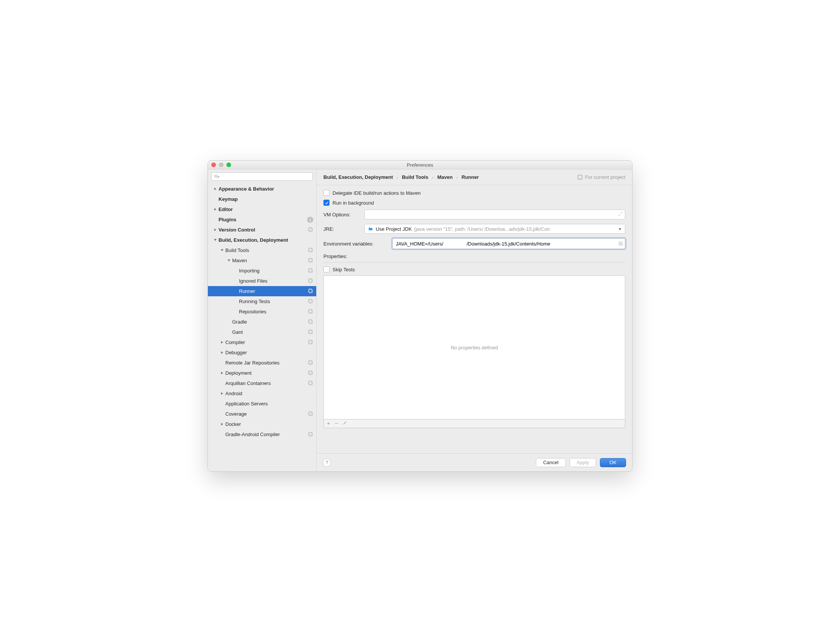 Image resolution: width=840 pixels, height=632 pixels. I want to click on sidebar-item: Remote Jar Repositories, so click(262, 363).